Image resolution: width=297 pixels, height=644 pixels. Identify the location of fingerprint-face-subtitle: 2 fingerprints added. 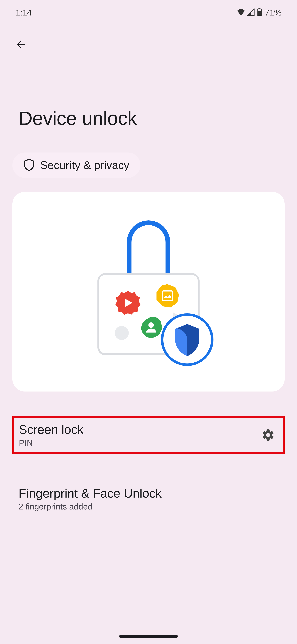
(90, 506).